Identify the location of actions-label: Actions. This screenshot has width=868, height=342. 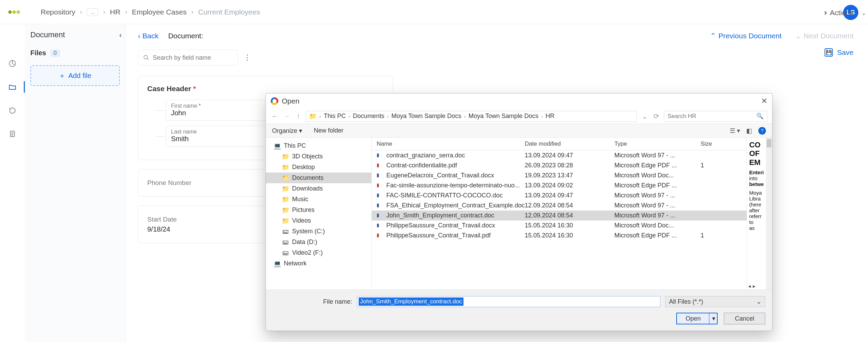
(841, 13).